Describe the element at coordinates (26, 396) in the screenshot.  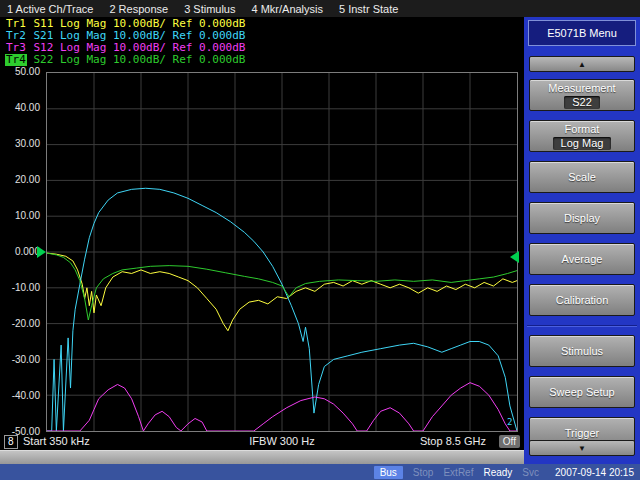
I see `y-axis-label: -40.00` at that location.